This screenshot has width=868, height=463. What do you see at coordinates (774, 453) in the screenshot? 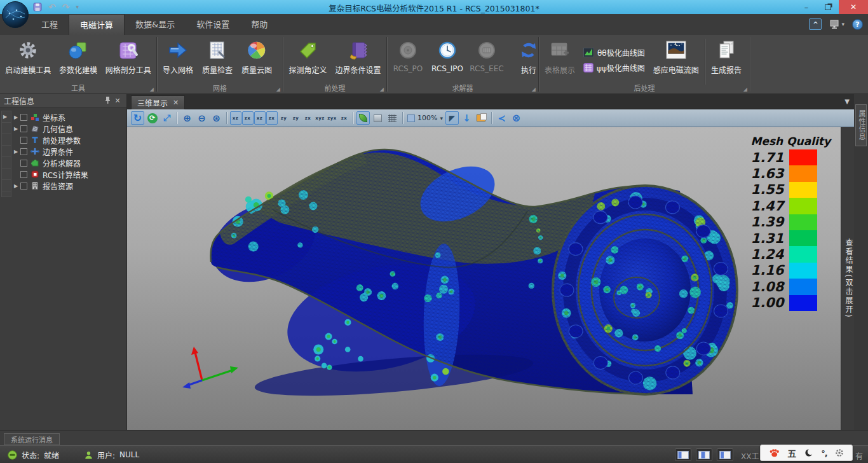
I see `ime-paw-icon` at bounding box center [774, 453].